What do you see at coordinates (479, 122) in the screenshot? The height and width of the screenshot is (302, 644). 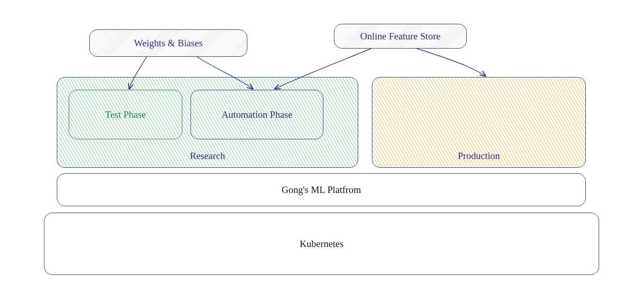 I see `production-box: Production` at bounding box center [479, 122].